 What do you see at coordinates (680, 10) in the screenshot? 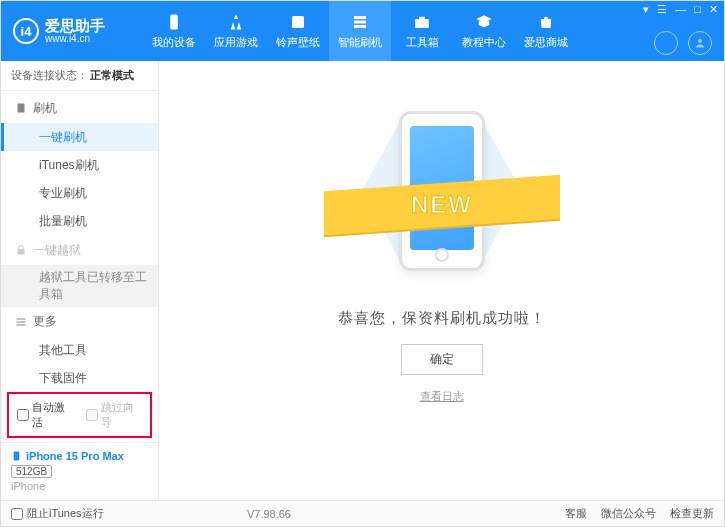
I see `minimize-icon: —` at bounding box center [680, 10].